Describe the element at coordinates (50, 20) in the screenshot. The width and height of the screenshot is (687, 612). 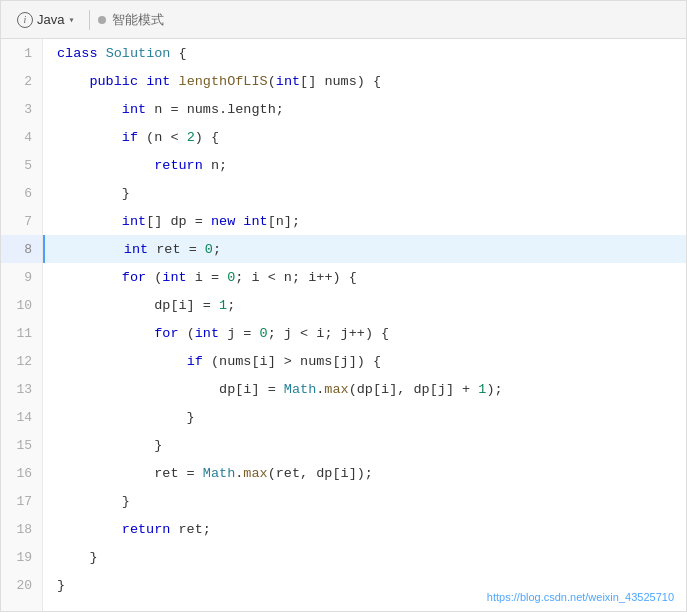
I see `language-label: Java` at that location.